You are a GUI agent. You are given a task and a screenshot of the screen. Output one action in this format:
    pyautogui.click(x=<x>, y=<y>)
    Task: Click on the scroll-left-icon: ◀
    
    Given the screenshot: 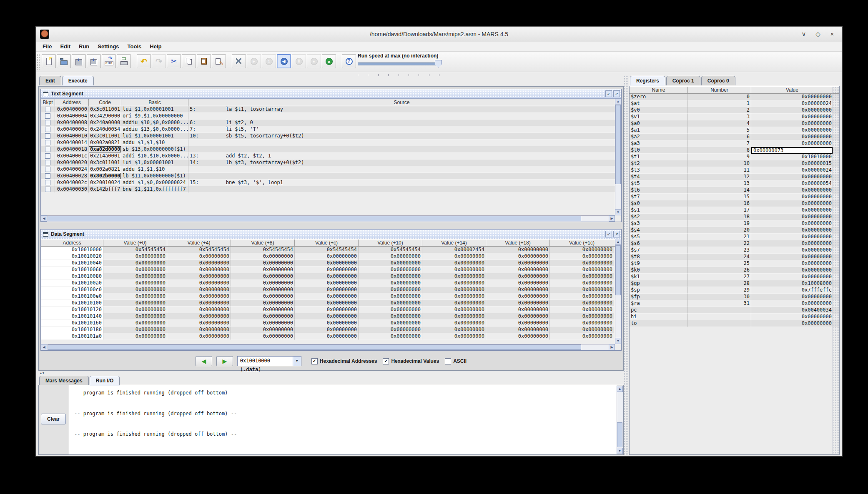 What is the action you would take?
    pyautogui.click(x=44, y=218)
    